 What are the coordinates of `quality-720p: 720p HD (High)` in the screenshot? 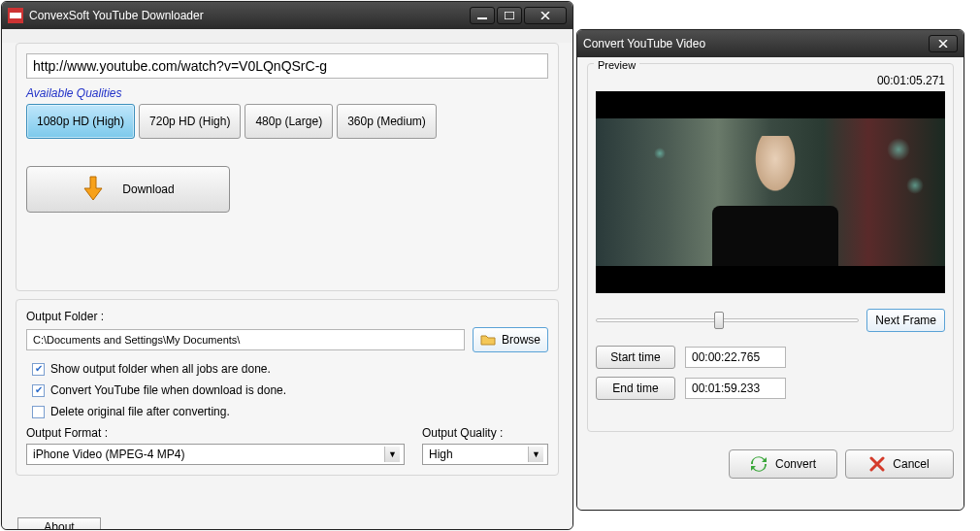 It's located at (190, 121).